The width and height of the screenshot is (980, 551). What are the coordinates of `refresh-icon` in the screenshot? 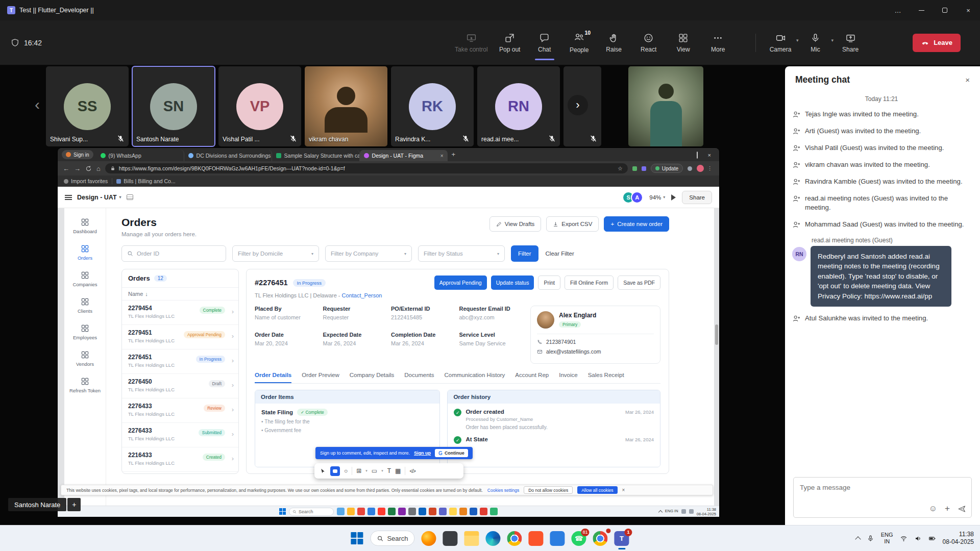 It's located at (89, 168).